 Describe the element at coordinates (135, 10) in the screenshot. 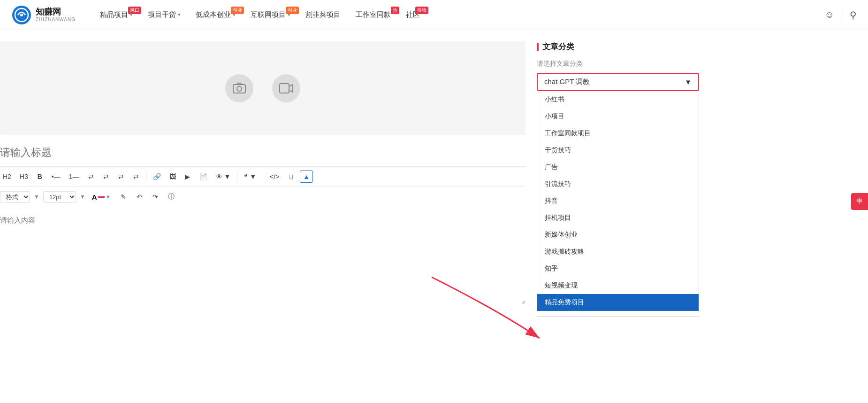

I see `nav-badge: 风口` at that location.